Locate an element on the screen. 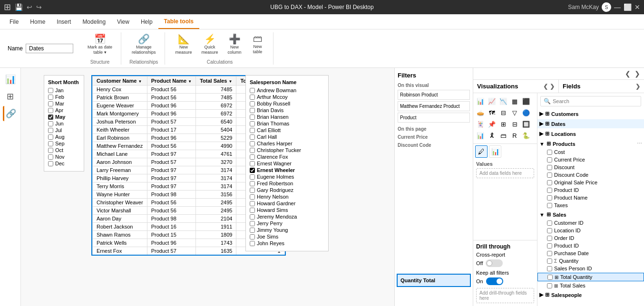 Image resolution: width=644 pixels, height=306 pixels. month-aug: Aug is located at coordinates (64, 137).